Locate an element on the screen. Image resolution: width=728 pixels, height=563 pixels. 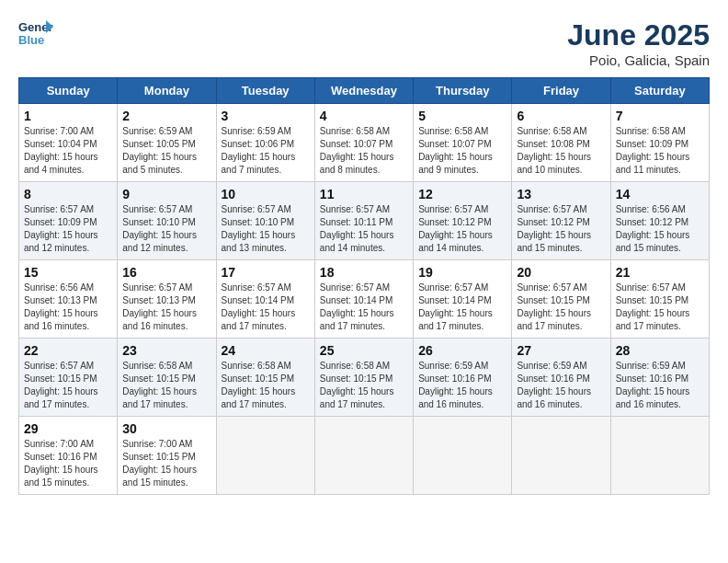
calendar-day-cell: 23Sunrise: 6:58 AMSunset: 10:15 PMDaylig… is located at coordinates (167, 377).